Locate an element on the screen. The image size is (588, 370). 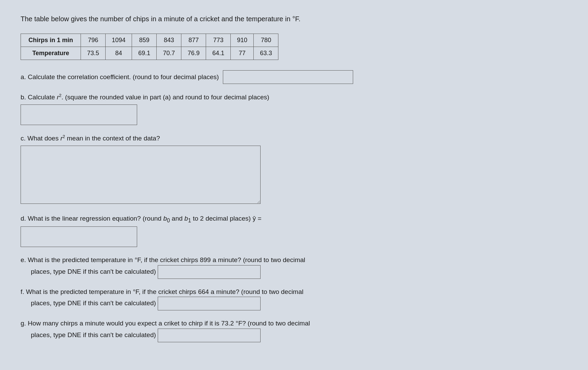
question-b-label: b. Calculate r2. (square the rounded val… is located at coordinates (145, 97).